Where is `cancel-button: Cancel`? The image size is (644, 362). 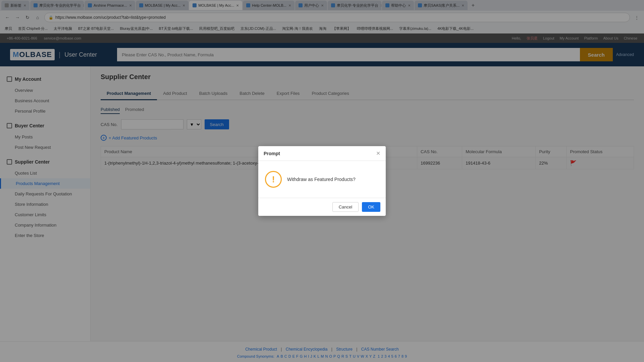
cancel-button: Cancel is located at coordinates (345, 207).